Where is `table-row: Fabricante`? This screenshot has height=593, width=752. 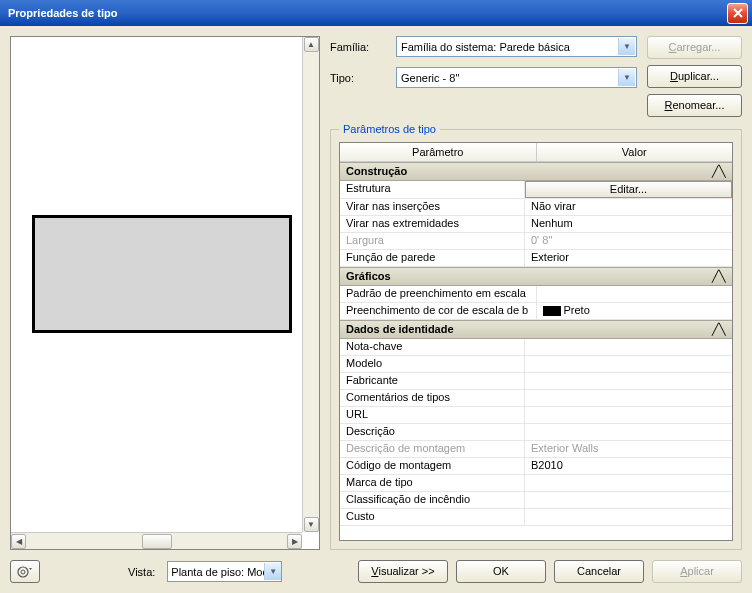 table-row: Fabricante is located at coordinates (536, 382).